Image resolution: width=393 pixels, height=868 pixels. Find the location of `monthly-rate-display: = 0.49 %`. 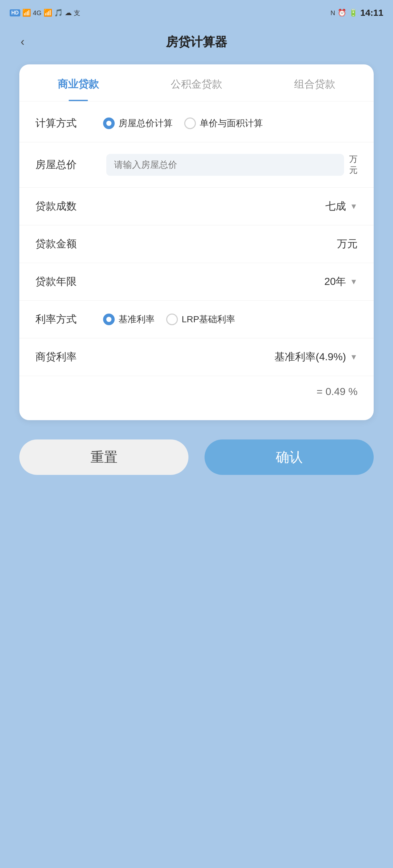

monthly-rate-display: = 0.49 % is located at coordinates (196, 392).